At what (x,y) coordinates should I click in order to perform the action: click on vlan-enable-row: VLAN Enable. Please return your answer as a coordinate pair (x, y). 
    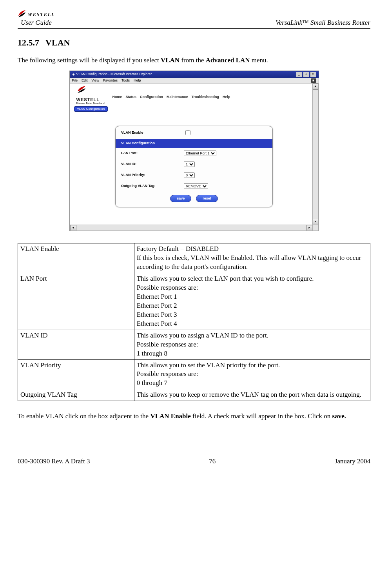
    Looking at the image, I should click on (194, 132).